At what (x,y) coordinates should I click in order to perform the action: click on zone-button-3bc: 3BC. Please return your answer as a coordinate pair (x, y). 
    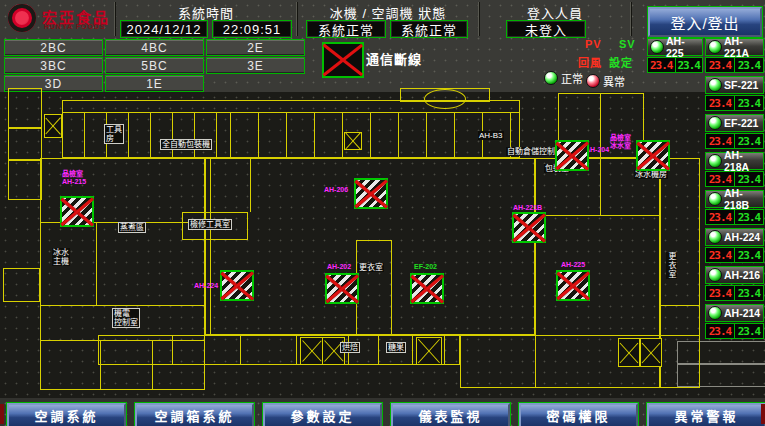
    Looking at the image, I should click on (54, 66).